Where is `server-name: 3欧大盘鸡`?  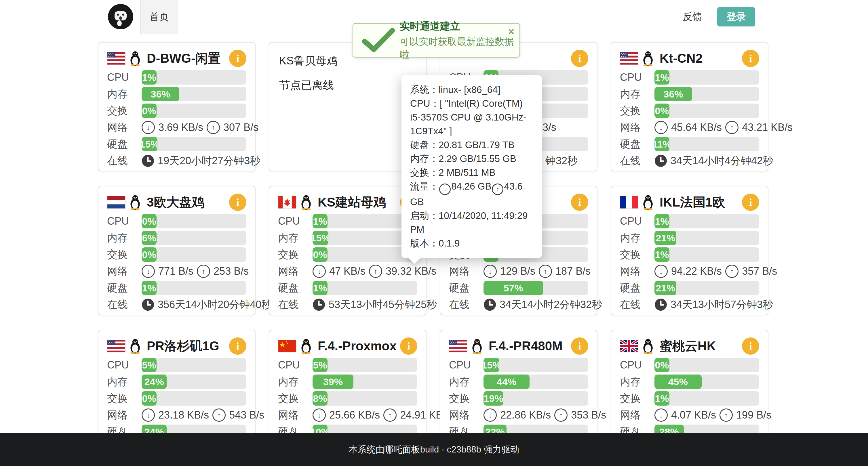
server-name: 3欧大盘鸡 is located at coordinates (176, 202).